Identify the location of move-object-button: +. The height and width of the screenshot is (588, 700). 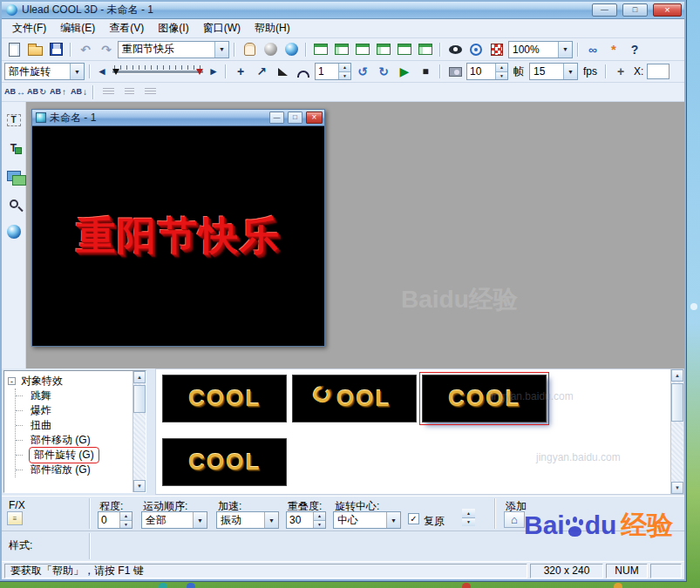
(241, 71).